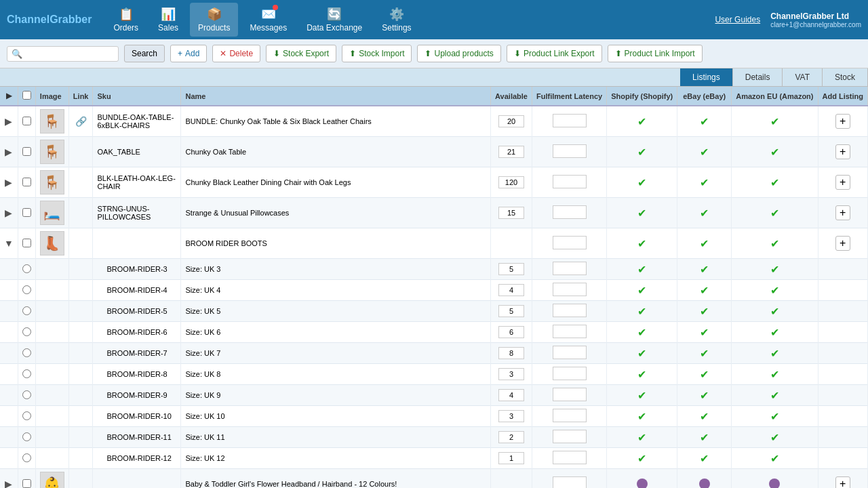 The image size is (868, 488). Describe the element at coordinates (214, 14) in the screenshot. I see `products-icon: 📦` at that location.